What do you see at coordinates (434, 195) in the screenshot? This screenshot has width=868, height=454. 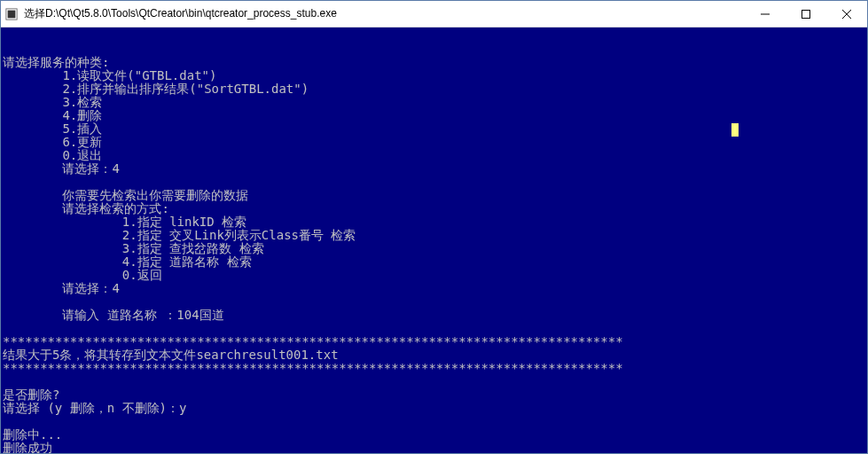 I see `console-line: 你需要先检索出你需要删除的数据` at bounding box center [434, 195].